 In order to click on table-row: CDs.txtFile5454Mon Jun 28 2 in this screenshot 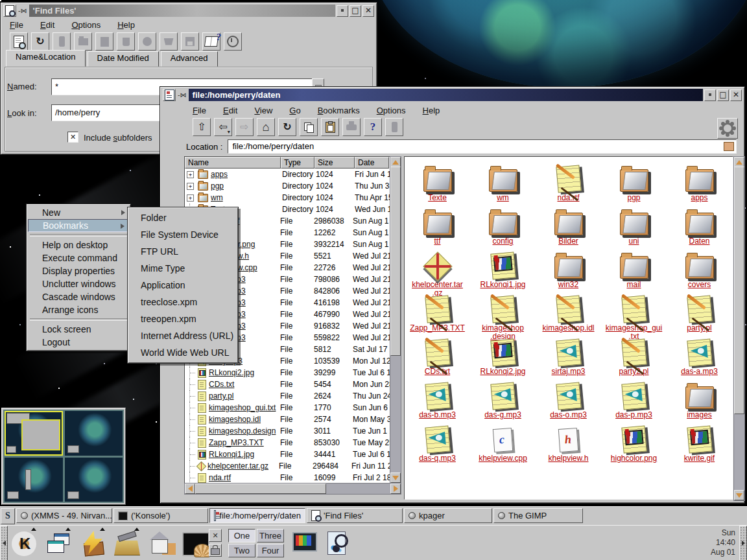, I will do `click(288, 384)`.